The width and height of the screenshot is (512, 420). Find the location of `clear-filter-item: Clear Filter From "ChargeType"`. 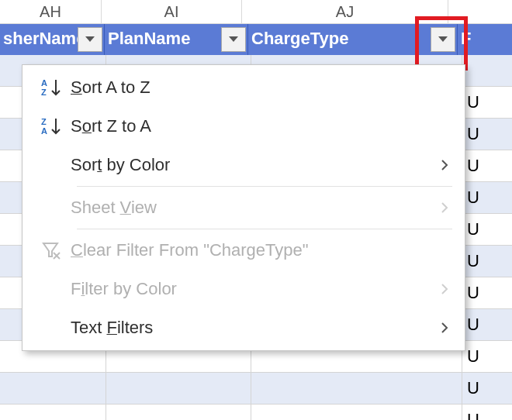

clear-filter-item: Clear Filter From "ChargeType" is located at coordinates (244, 250).